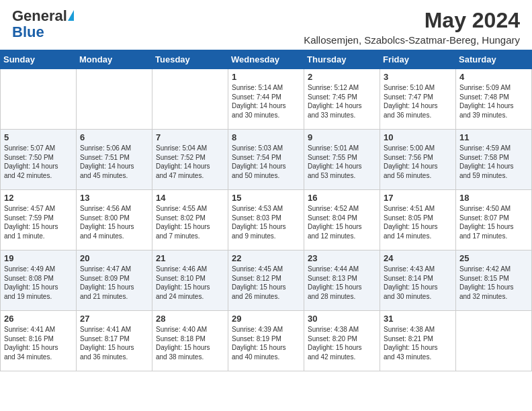  I want to click on calendar-cell: 16Sunrise: 4:52 AM Sunset: 8:04 PM Dayli…, so click(343, 220).